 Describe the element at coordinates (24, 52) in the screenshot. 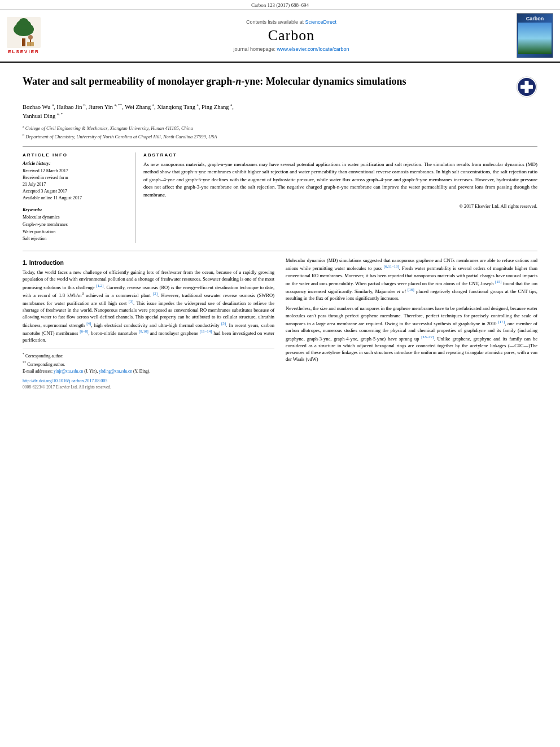

I see `elsevier-brand-text: ELSEVIER` at that location.